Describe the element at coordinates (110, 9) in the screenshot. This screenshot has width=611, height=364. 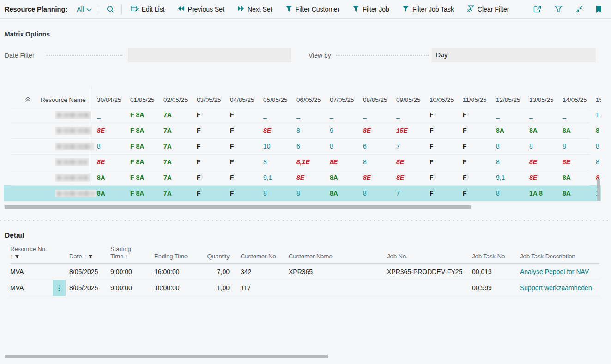
I see `search-icon` at that location.